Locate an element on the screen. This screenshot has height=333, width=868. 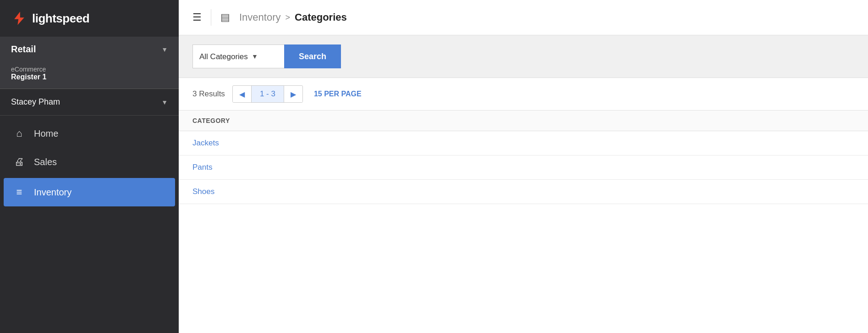
main-header: ☰ ▤ Inventory > Categories is located at coordinates (523, 17).